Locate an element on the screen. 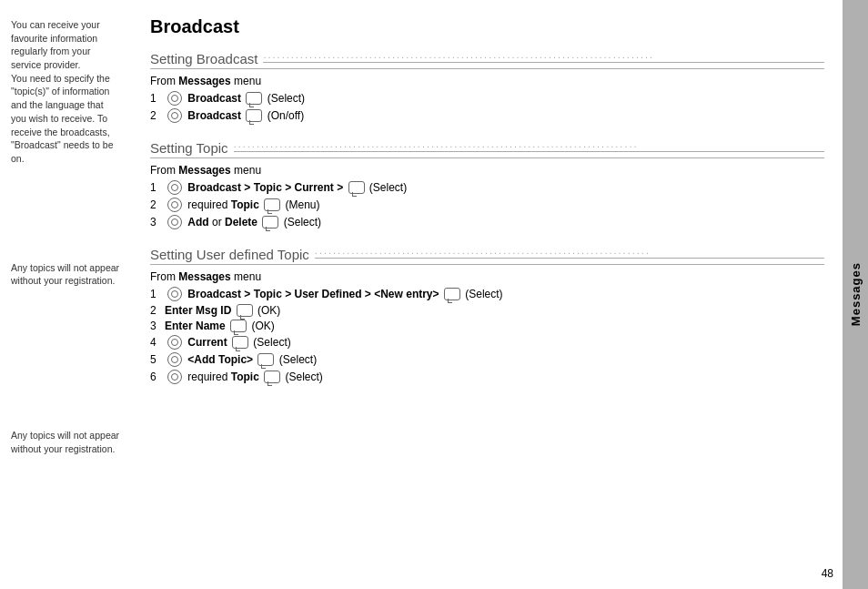 The height and width of the screenshot is (589, 868). section-heading-broadcast: Setting Broadcast ......................… is located at coordinates (488, 60).